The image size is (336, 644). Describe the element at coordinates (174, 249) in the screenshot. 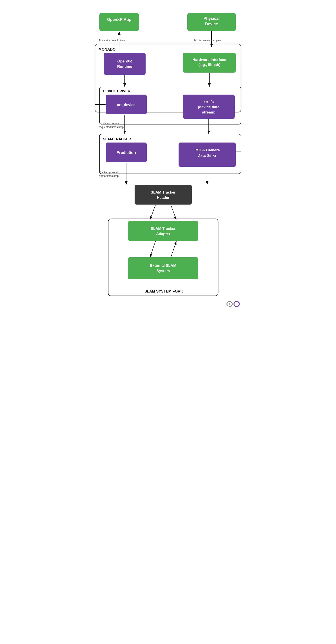

I see `adapter-to-slam-right-arrow` at that location.